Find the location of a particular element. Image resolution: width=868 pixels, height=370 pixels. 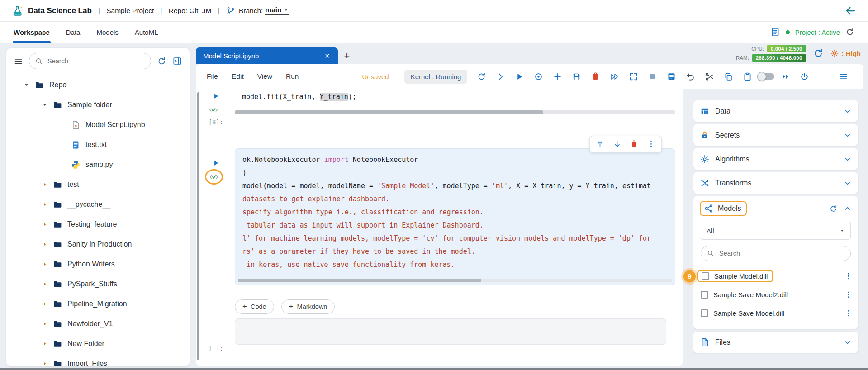

power-icon is located at coordinates (804, 76).